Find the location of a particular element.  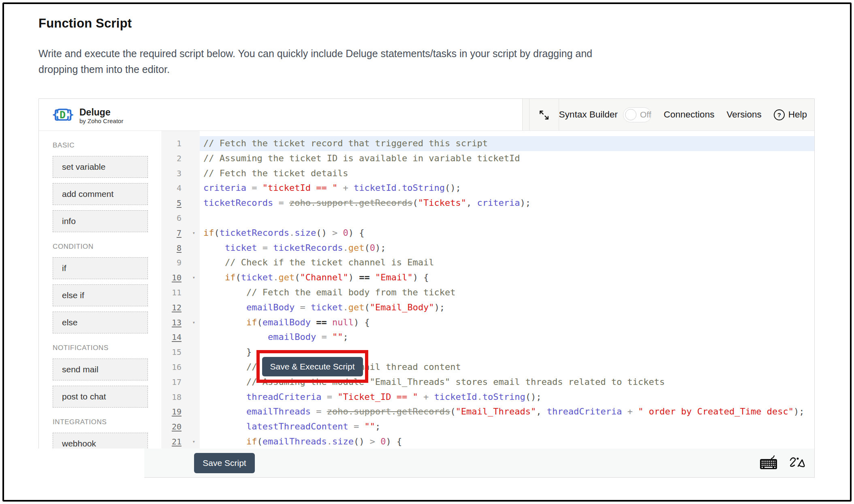

line-number: 13▾ is located at coordinates (181, 322).